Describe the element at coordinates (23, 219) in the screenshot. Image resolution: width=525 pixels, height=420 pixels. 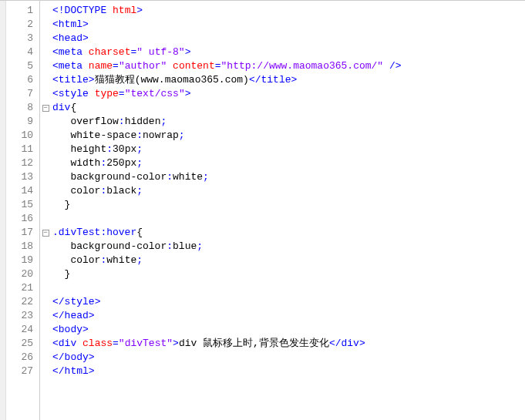
I see `line-number: 16` at that location.